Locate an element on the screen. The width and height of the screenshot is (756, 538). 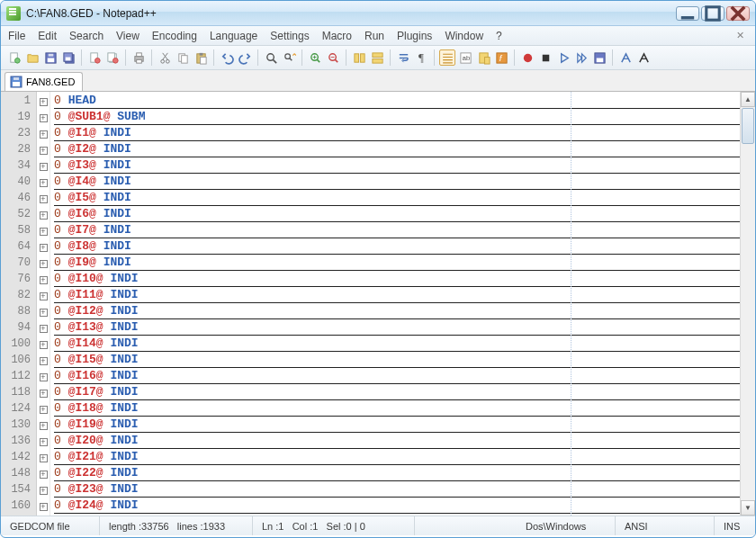
code-line: 0 @I13@ INDI is located at coordinates (397, 327).